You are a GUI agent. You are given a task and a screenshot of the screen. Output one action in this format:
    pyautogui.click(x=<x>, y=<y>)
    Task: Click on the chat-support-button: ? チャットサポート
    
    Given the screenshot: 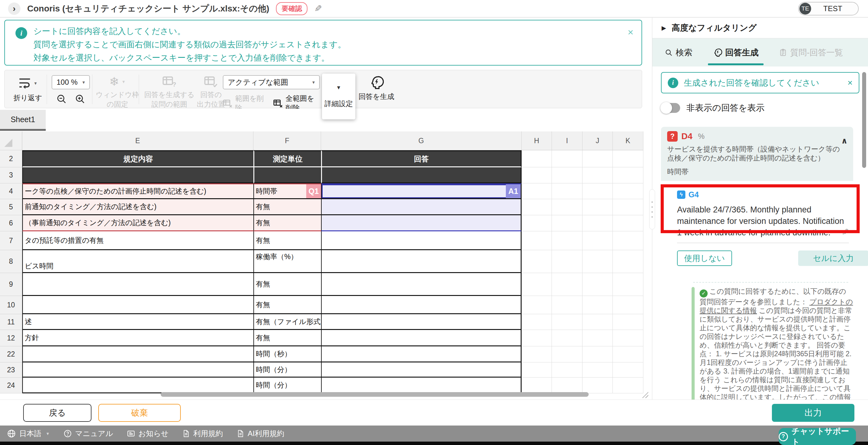 What is the action you would take?
    pyautogui.click(x=817, y=437)
    